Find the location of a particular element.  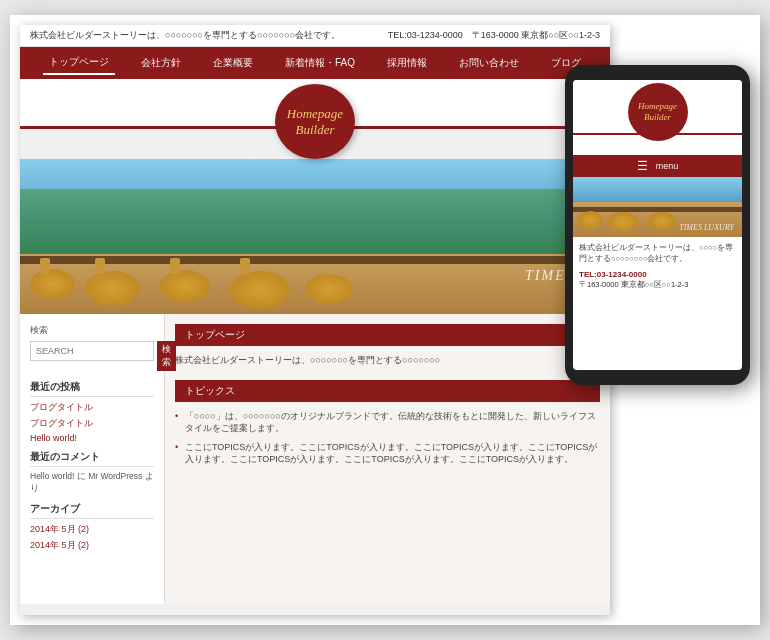

top-page-section-header: トップページ is located at coordinates (388, 335).